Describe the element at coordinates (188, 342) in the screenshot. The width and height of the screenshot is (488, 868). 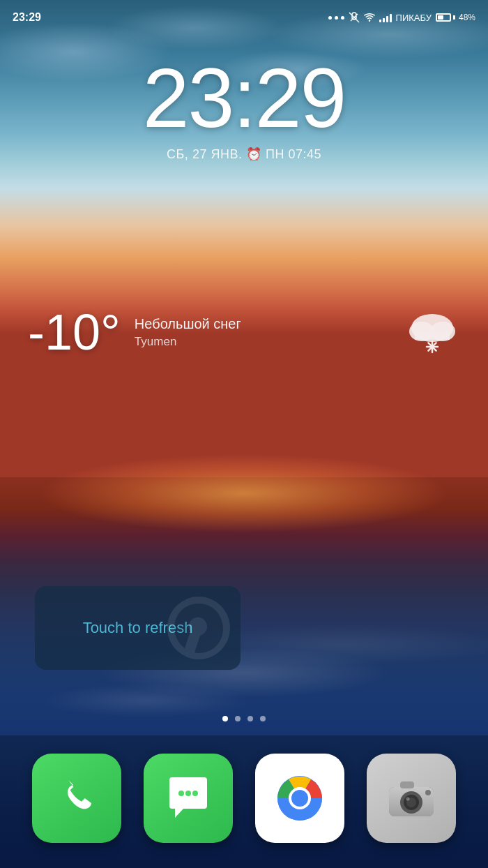
I see `weather-city: Tyumen` at that location.